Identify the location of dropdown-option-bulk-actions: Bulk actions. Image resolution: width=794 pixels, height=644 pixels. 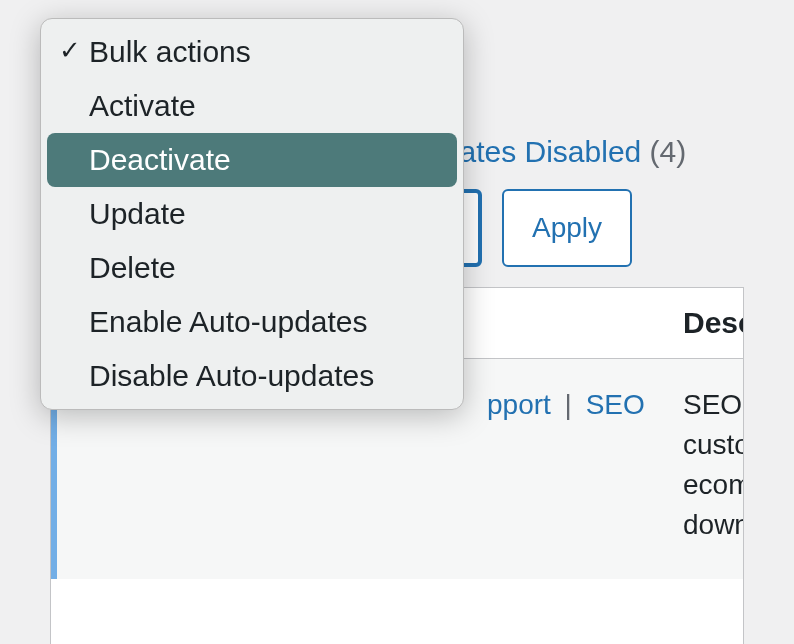
(252, 52).